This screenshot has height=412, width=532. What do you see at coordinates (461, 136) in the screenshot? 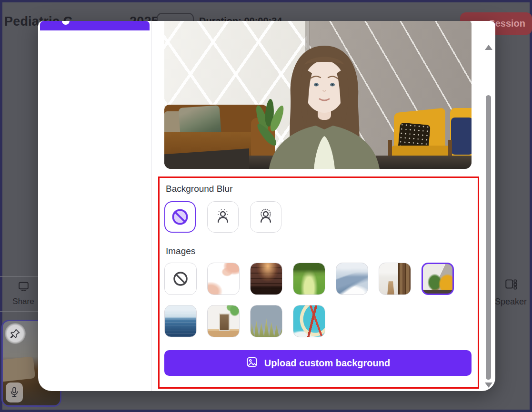
I see `preview-navy-pillow` at bounding box center [461, 136].